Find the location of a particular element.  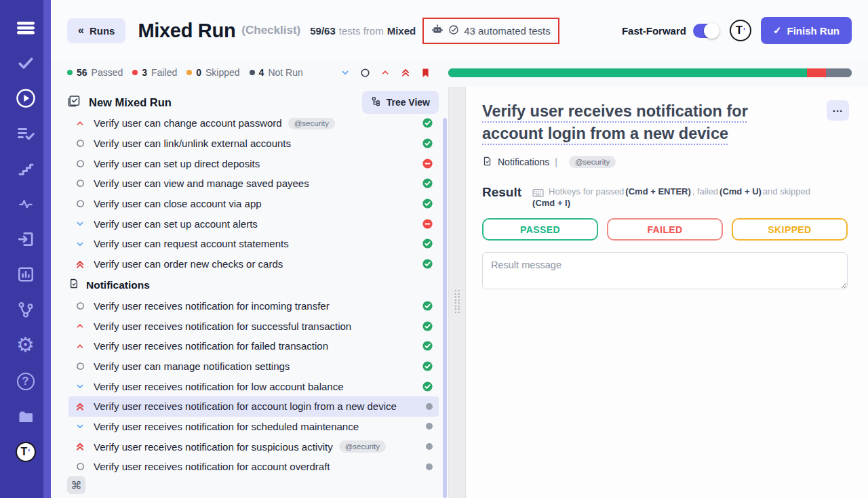

test-row: Verify user can manage notification sett… is located at coordinates (254, 367).